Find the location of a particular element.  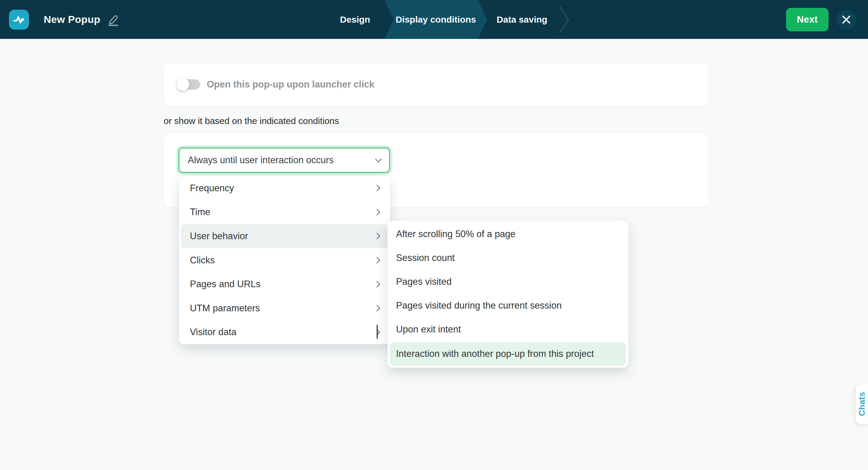

submenu-item-label: Pages visited is located at coordinates (424, 282).